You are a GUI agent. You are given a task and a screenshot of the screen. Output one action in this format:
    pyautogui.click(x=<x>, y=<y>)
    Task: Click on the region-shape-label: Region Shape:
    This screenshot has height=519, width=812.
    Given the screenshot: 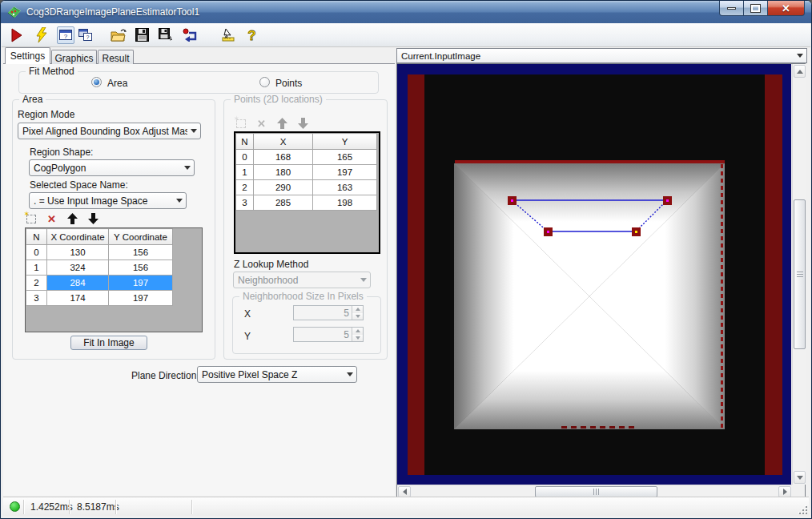 What is the action you would take?
    pyautogui.click(x=61, y=152)
    